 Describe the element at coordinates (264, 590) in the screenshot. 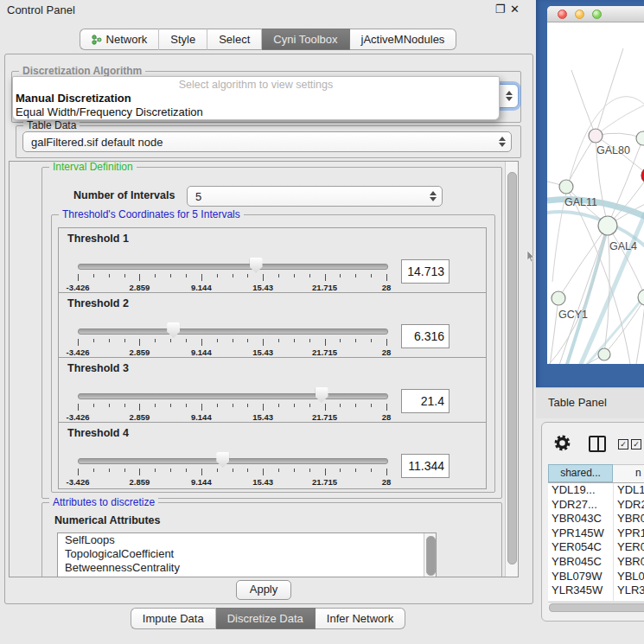

I see `apply-button: Apply` at that location.